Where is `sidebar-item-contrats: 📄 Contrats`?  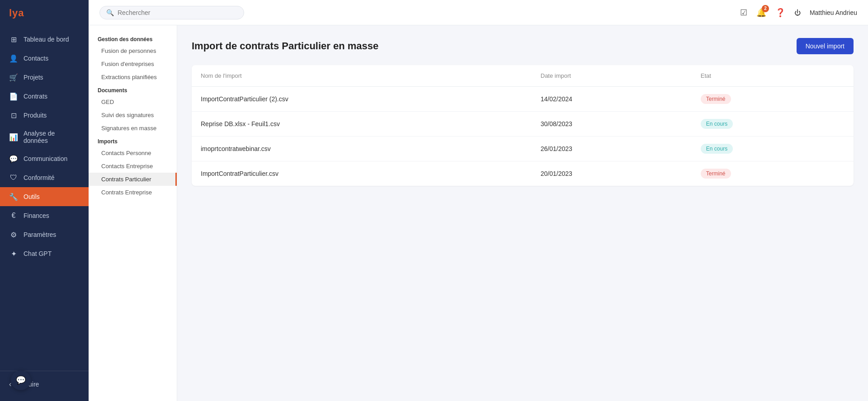 sidebar-item-contrats: 📄 Contrats is located at coordinates (44, 96).